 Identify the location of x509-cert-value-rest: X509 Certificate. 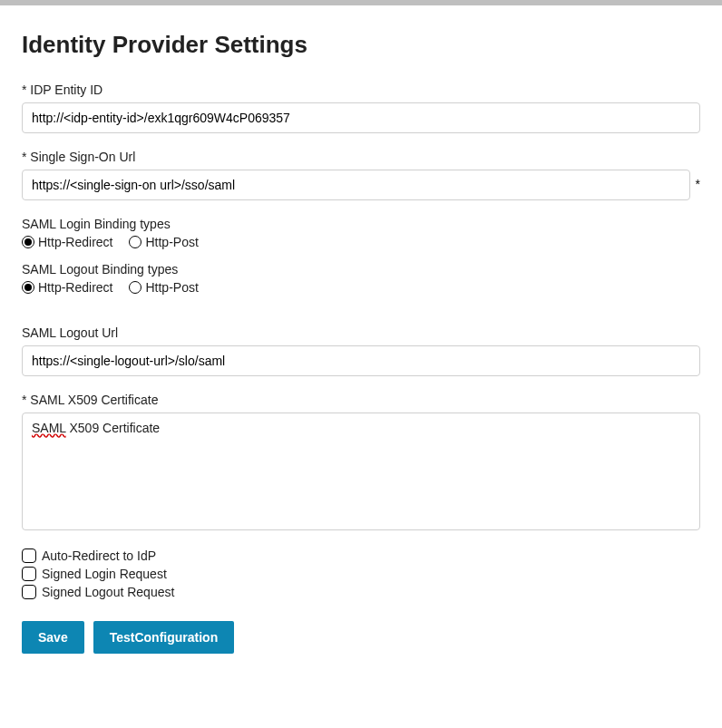
(113, 428).